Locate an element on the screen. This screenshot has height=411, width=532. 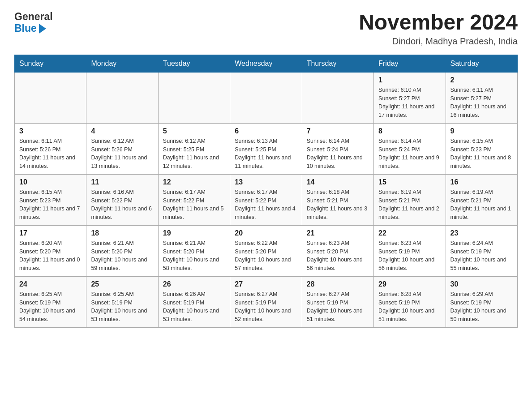
calendar-cell: 21Sunrise: 6:23 AMSunset: 5:20 PMDayligh… is located at coordinates (338, 251).